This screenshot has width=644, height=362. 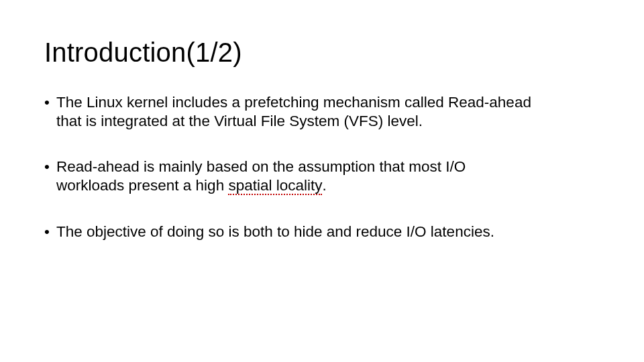 What do you see at coordinates (328, 121) in the screenshot?
I see `bullet-text-line2: that is integrated at the Virtual File S…` at bounding box center [328, 121].